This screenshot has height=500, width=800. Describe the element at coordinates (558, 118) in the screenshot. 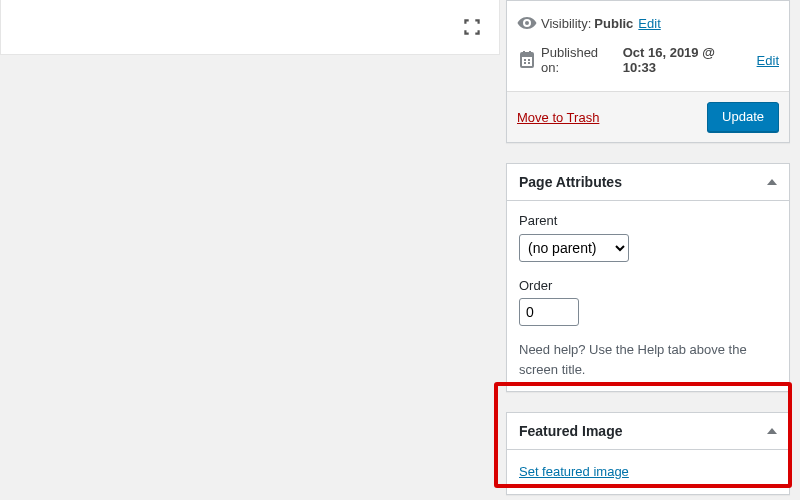

I see `move-to-trash-link: Move to Trash` at that location.